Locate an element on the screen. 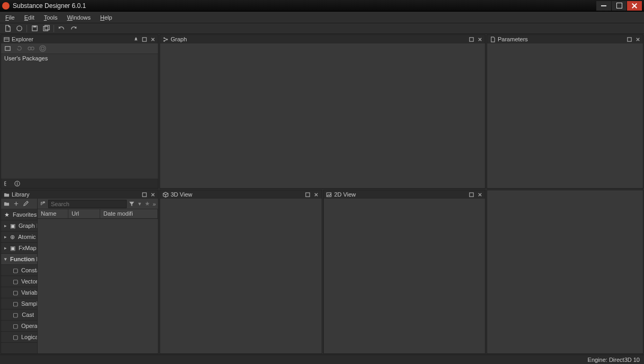  explorer-refresh-icon is located at coordinates (19, 49).